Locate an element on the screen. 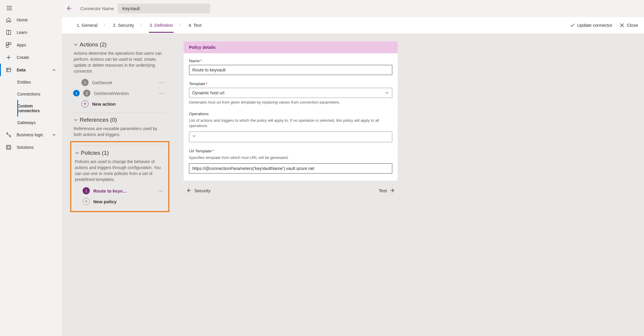 The width and height of the screenshot is (644, 336). policies-header: Policies (1) is located at coordinates (120, 153).